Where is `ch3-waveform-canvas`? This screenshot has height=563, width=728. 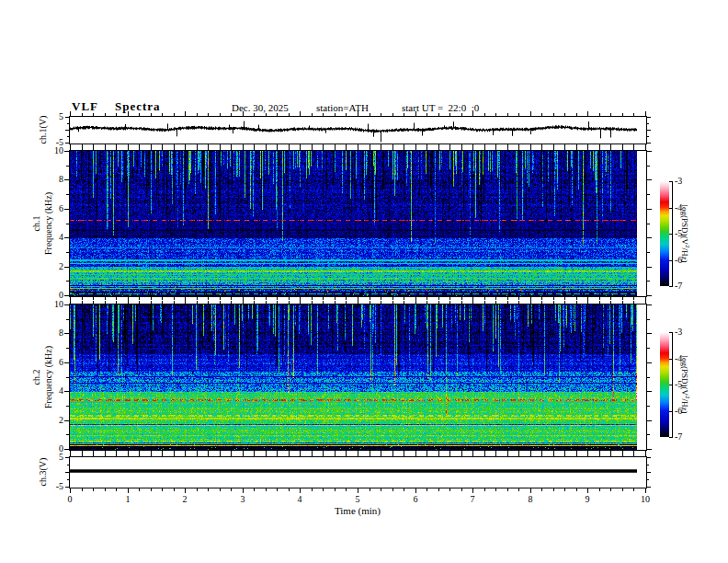
ch3-waveform-canvas is located at coordinates (358, 473).